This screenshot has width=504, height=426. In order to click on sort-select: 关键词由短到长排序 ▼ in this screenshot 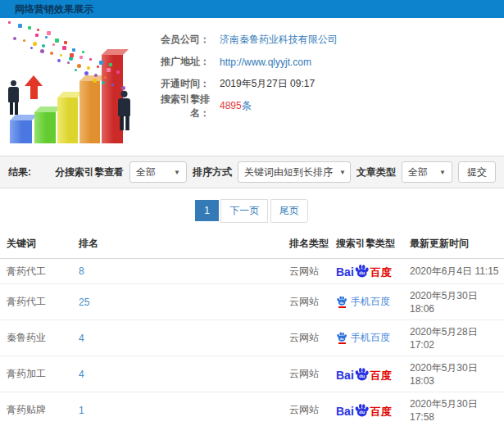, I will do `click(294, 172)`.